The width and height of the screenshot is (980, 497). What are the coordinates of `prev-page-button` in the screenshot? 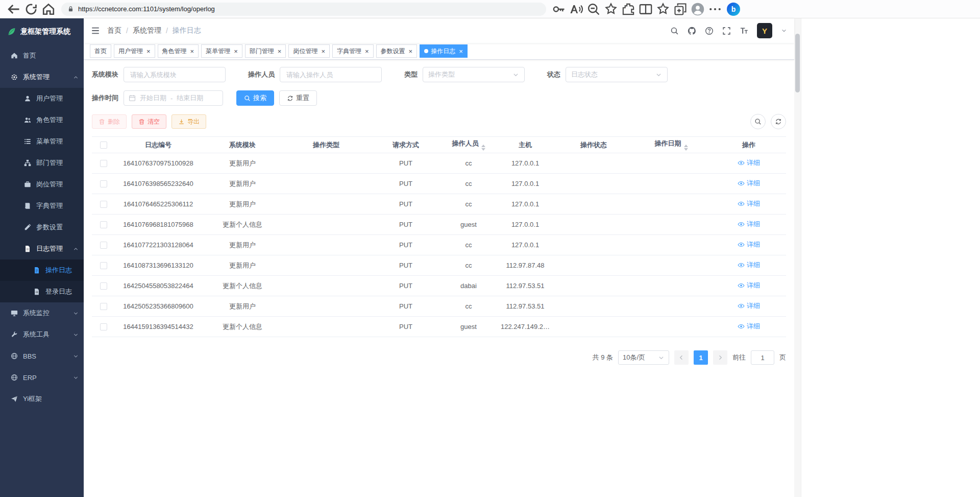 It's located at (681, 358).